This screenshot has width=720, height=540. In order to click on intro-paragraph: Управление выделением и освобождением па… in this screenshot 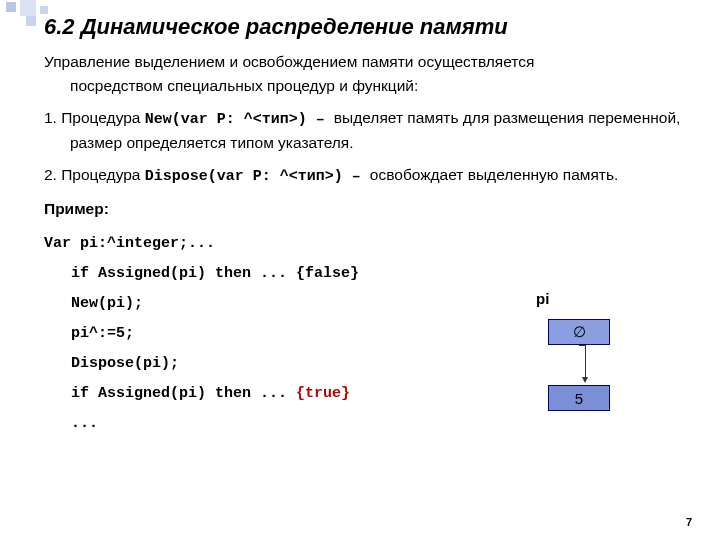, I will do `click(368, 74)`.